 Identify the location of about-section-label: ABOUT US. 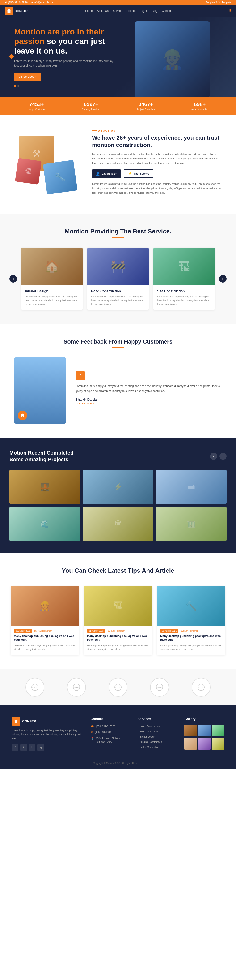
(157, 131).